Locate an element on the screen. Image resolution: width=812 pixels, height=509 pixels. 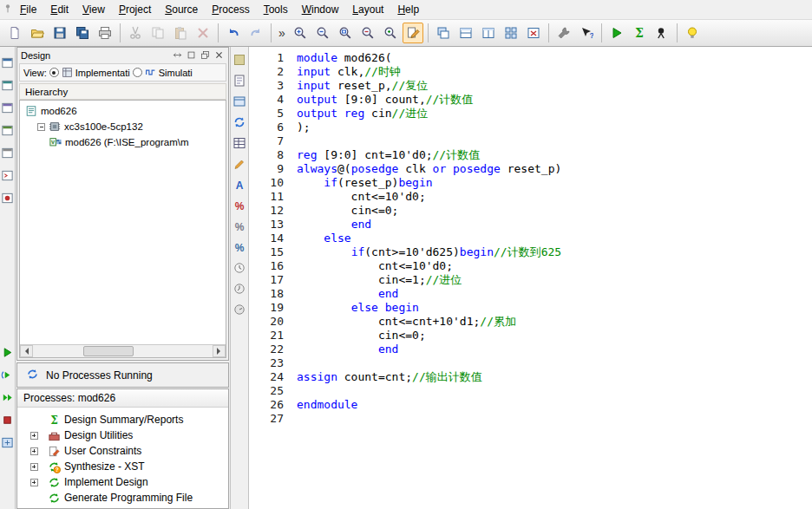
process-item: Design Utilities is located at coordinates (123, 435).